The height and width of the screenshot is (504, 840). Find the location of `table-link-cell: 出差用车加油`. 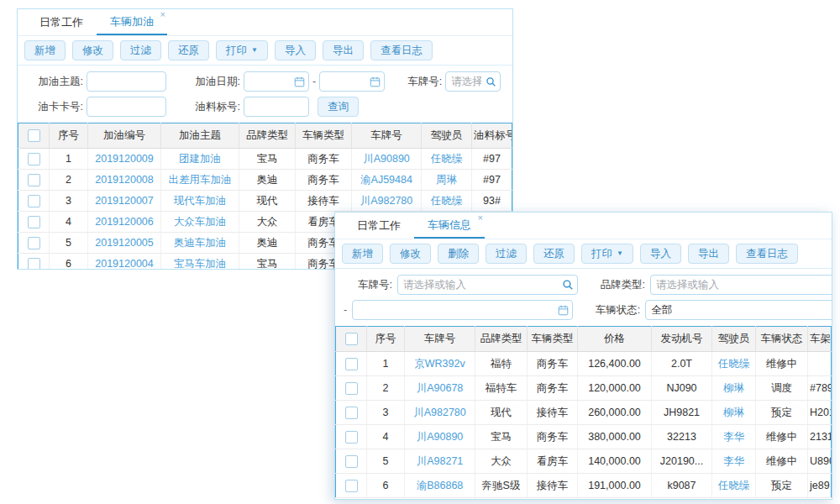

table-link-cell: 出差用车加油 is located at coordinates (200, 180).